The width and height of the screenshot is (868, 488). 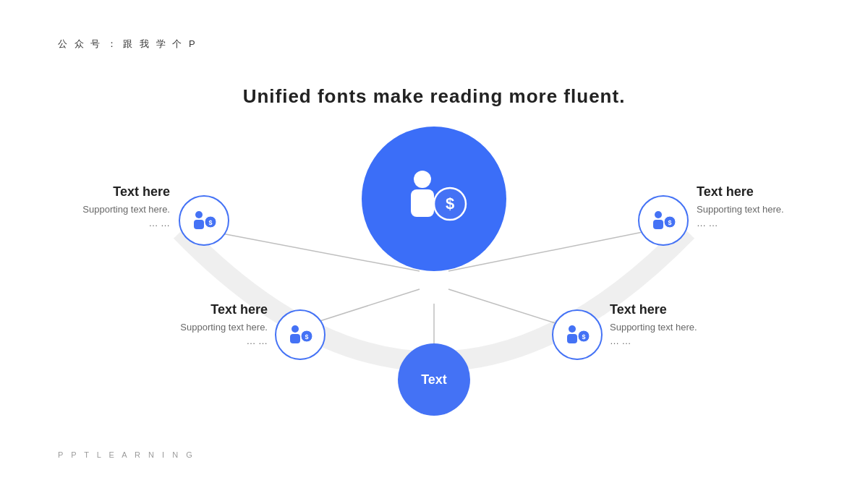 What do you see at coordinates (114, 207) in the screenshot?
I see `text-block-top-left: Text here Supporting text here. … …` at bounding box center [114, 207].